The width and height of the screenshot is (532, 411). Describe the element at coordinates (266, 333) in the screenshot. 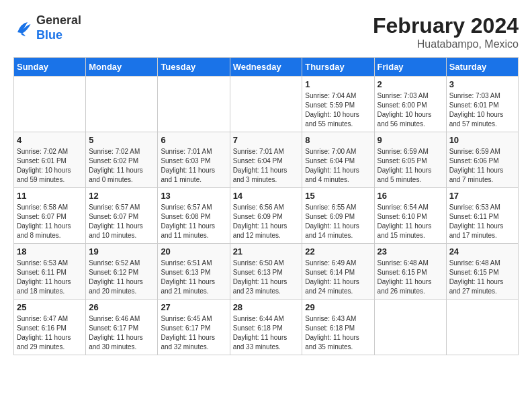

I see `day-info: Sunrise: 6:44 AM Sunset: 6:18 PM Dayligh…` at that location.